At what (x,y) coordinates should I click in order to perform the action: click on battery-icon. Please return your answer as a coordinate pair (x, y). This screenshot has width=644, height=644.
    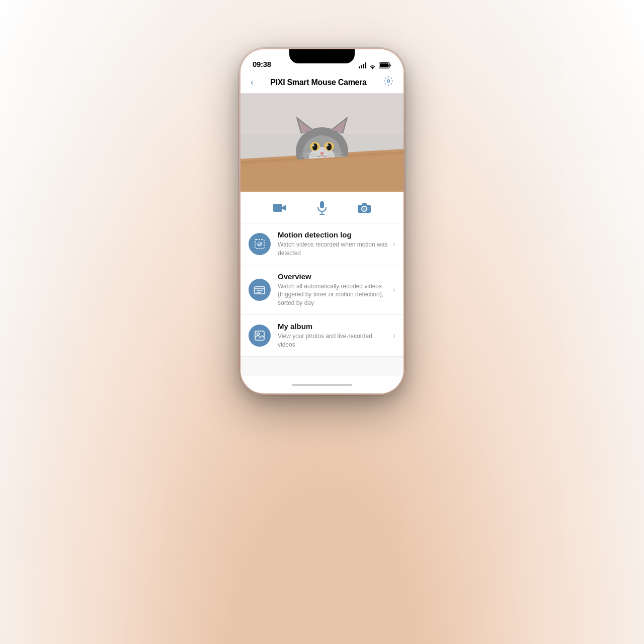
    Looking at the image, I should click on (385, 65).